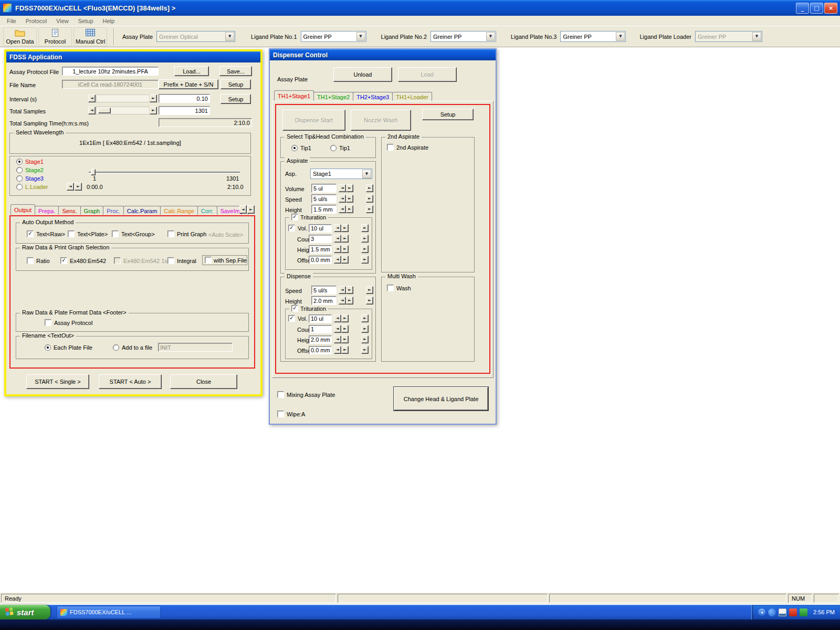 The image size is (840, 630). I want to click on dispense-trit-count-spin-left-icon: ◄, so click(338, 329).